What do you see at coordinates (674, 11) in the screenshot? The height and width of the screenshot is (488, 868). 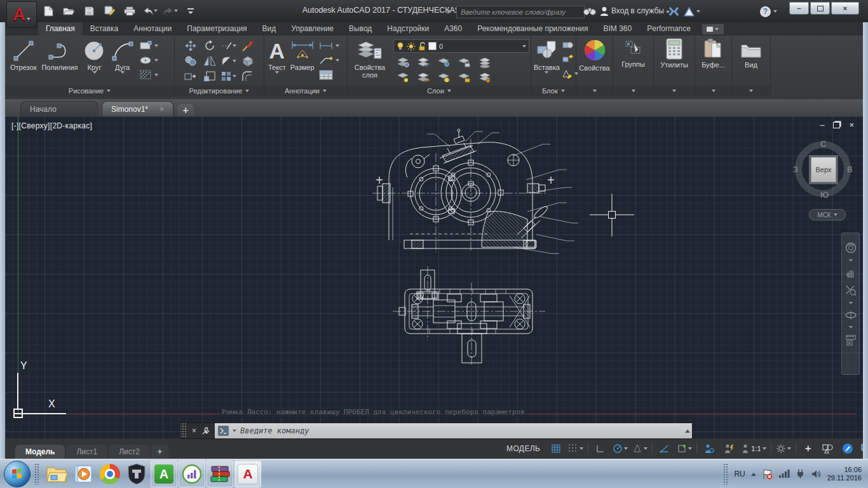 I see `exchange-apps-button` at bounding box center [674, 11].